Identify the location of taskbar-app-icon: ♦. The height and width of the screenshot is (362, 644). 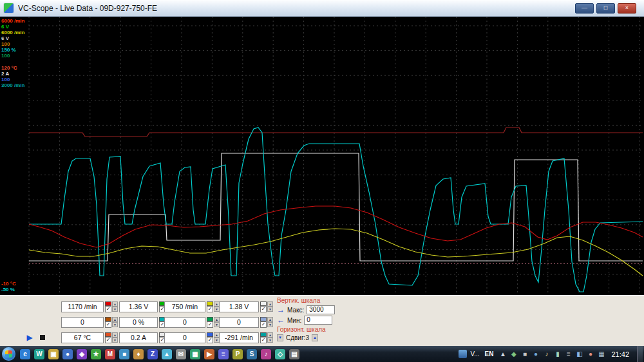
(138, 354).